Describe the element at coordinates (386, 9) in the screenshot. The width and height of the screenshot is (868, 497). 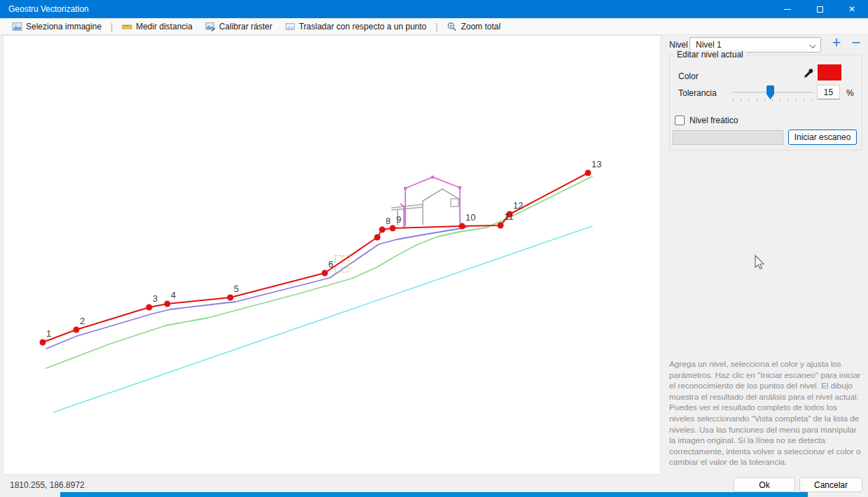
I see `window-title: Geostru Vectorization` at that location.